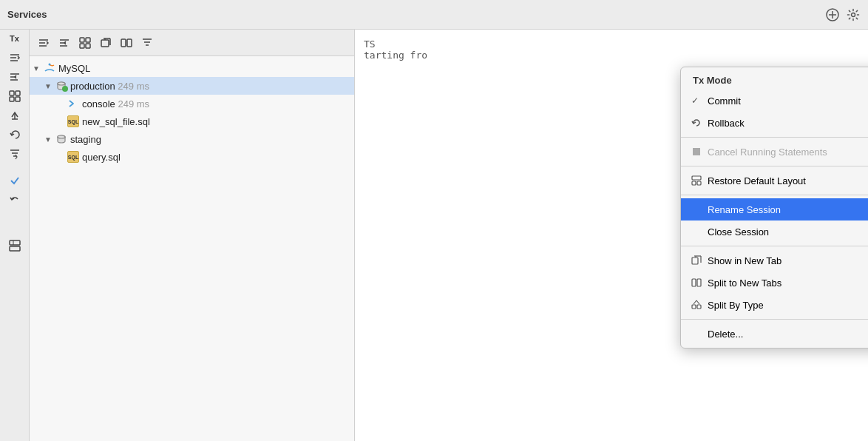 This screenshot has width=868, height=441. I want to click on menu-item-rename-session: Rename Session ⇧F6, so click(775, 209).